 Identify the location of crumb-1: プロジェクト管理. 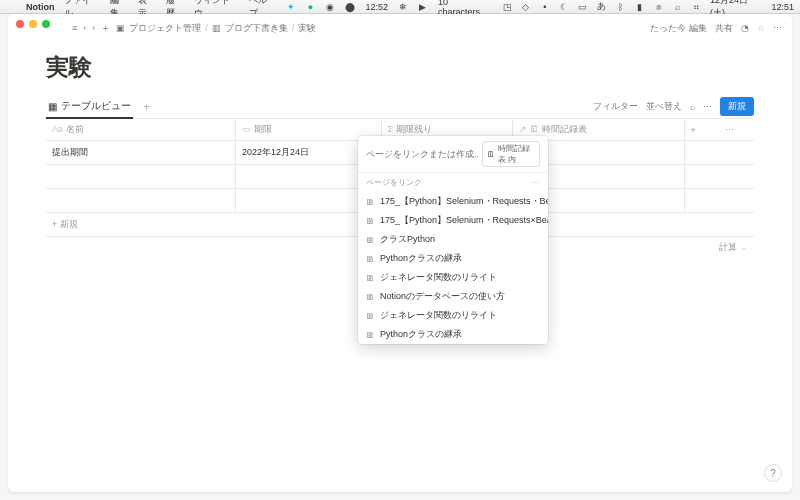
(165, 28).